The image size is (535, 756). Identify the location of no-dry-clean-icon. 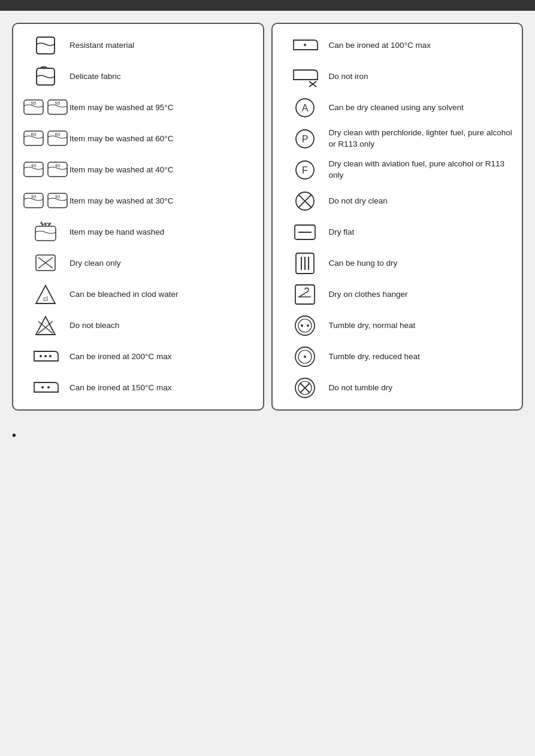
(305, 201).